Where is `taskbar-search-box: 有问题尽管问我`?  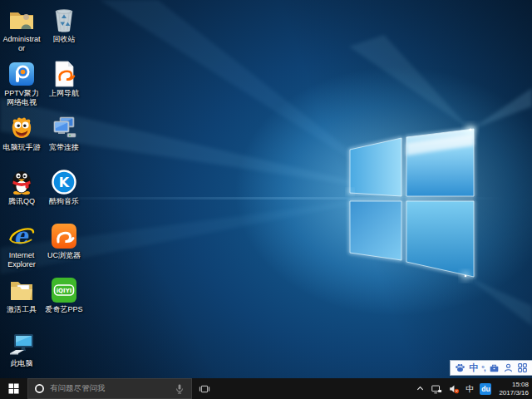 taskbar-search-box: 有问题尽管问我 is located at coordinates (110, 389).